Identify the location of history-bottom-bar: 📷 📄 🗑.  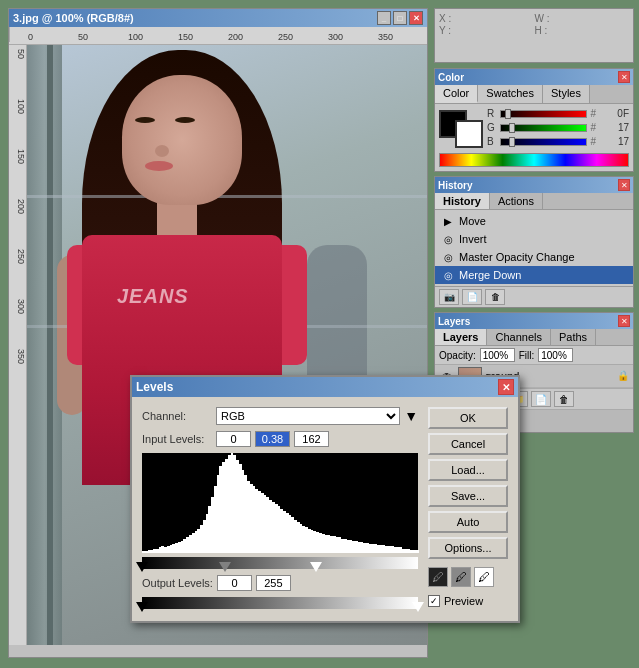
(534, 296).